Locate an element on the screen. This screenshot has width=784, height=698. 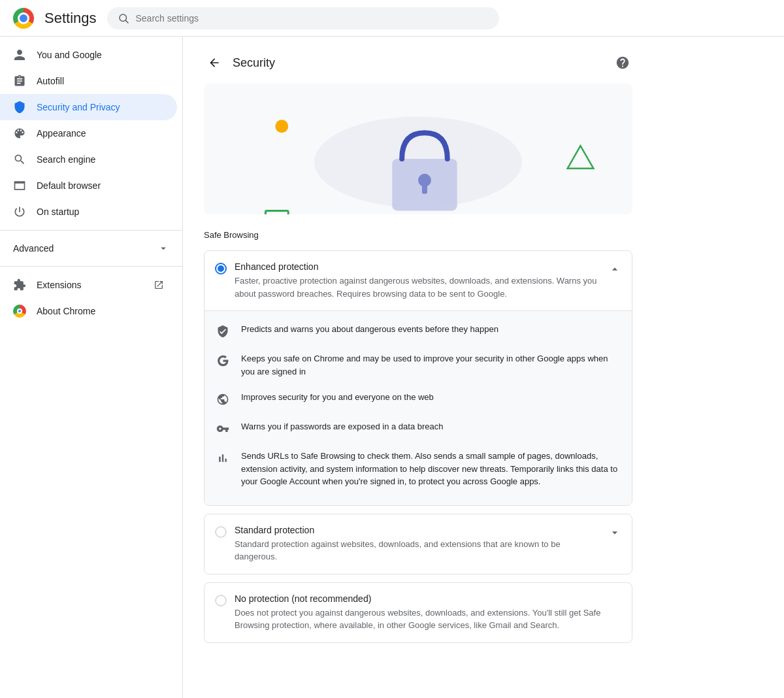
about-chrome-icon is located at coordinates (20, 311).